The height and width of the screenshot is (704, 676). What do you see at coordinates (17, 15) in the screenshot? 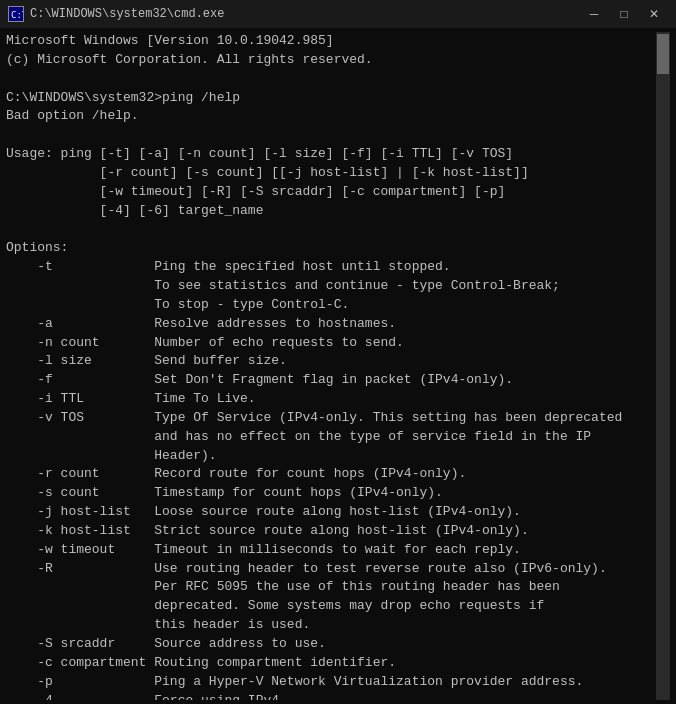
I see `svg-text: C:\` at bounding box center [17, 15].